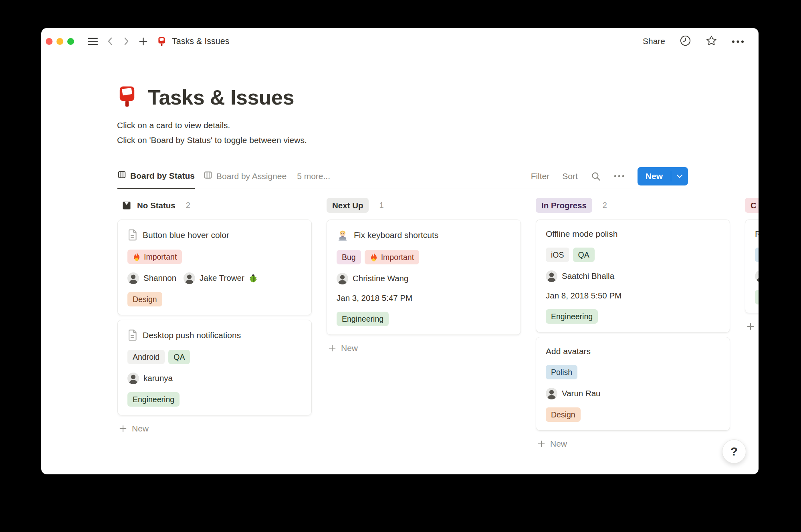  I want to click on tab-label: Board by Status, so click(163, 176).